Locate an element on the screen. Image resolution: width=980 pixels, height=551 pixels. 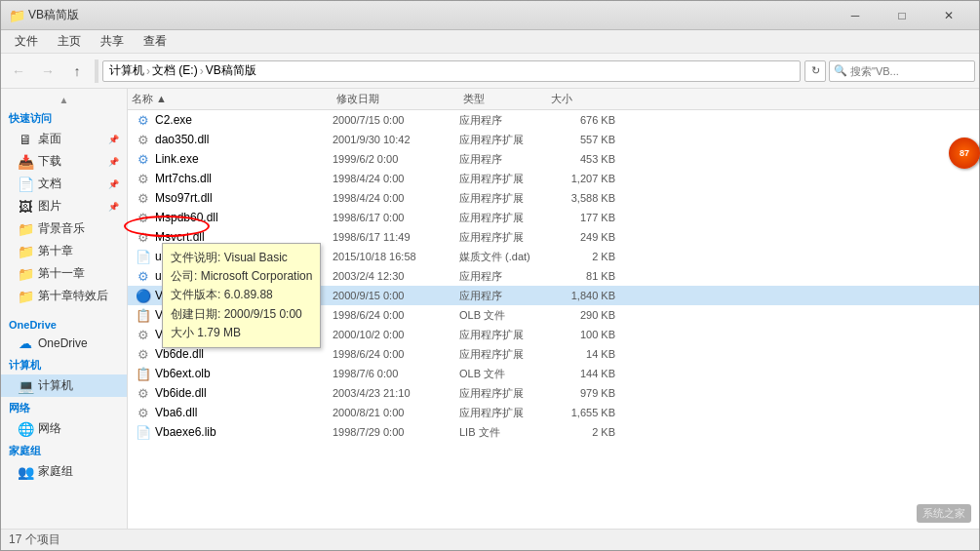
sidebar-item-ch10: 📁 第十章 is located at coordinates (64, 252).